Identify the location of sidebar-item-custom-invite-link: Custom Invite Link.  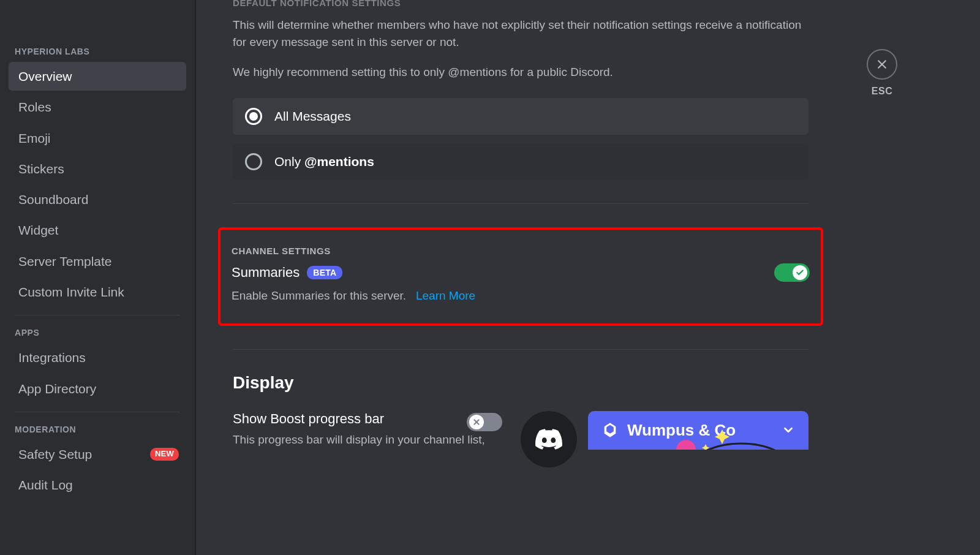
(97, 292).